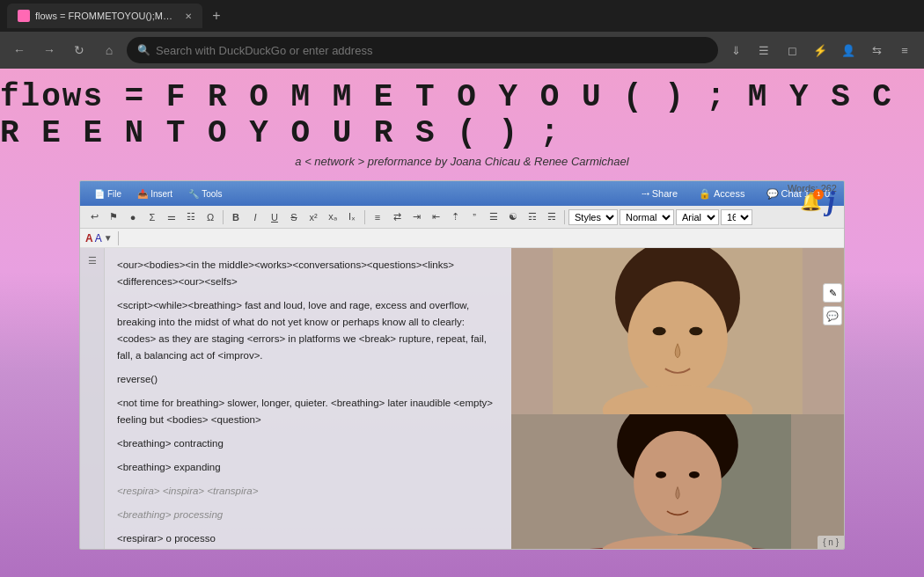  Describe the element at coordinates (832, 304) in the screenshot. I see `doc-right-icons: ✎ 💬` at that location.